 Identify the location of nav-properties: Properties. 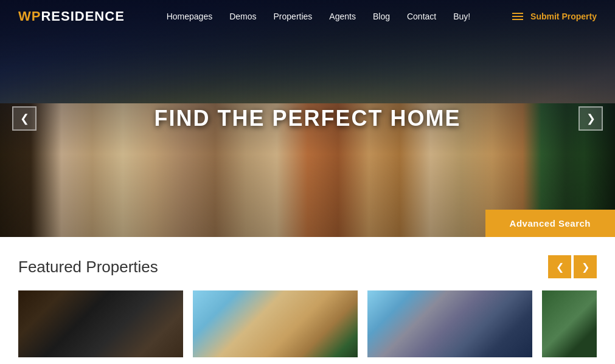
(293, 16).